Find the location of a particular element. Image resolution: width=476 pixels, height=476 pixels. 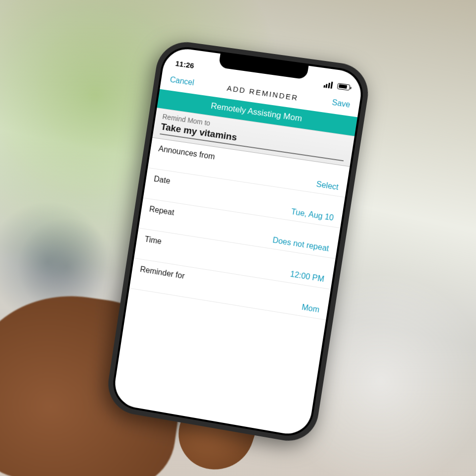

row-value-for: Mom is located at coordinates (310, 308).